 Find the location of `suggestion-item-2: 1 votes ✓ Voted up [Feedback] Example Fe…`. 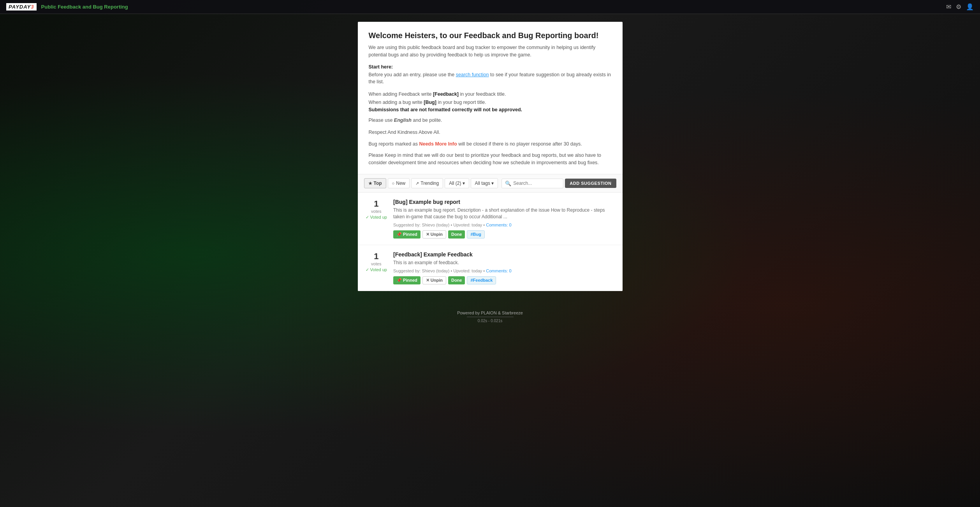

suggestion-item-2: 1 votes ✓ Voted up [Feedback] Example Fe… is located at coordinates (490, 268).